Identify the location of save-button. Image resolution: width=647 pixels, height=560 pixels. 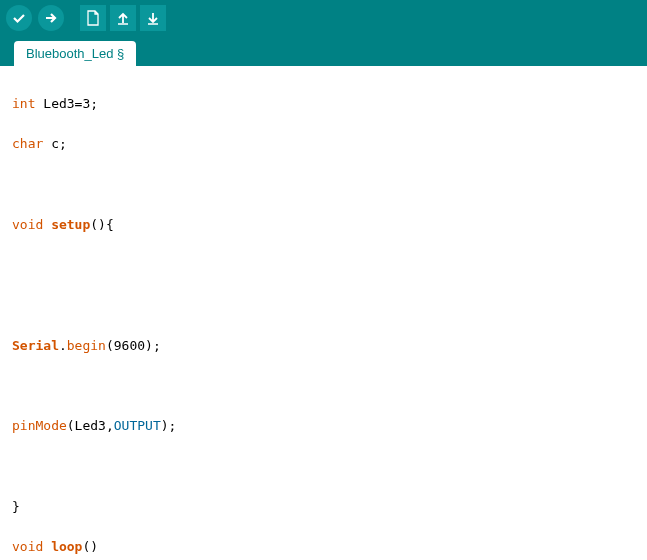
(153, 18).